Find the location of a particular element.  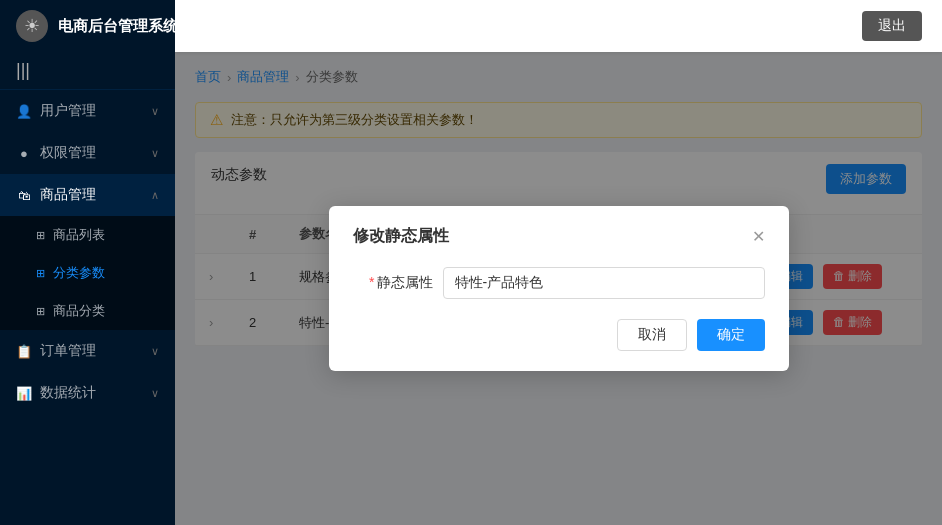

menu-label-order: 订单管理 is located at coordinates (68, 351).